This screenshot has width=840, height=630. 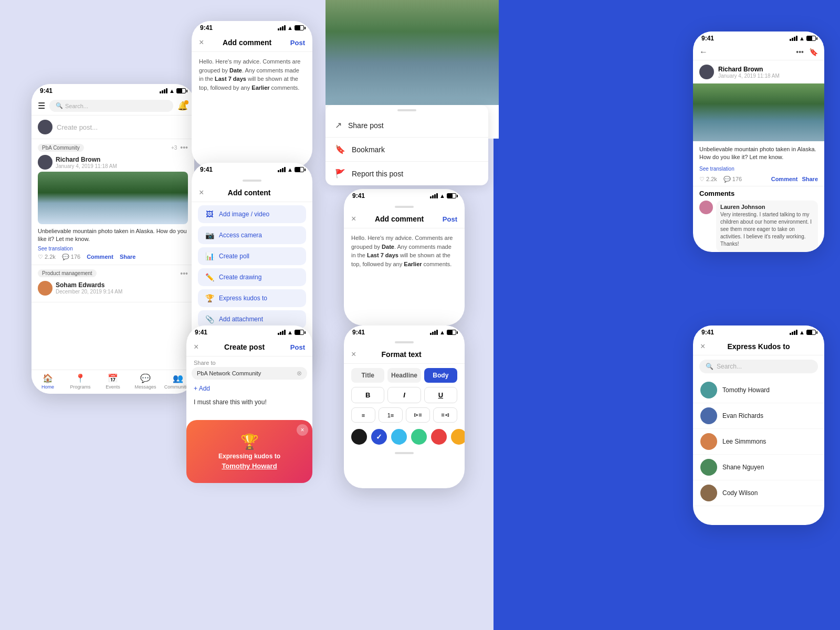 I want to click on color-red, so click(x=439, y=437).